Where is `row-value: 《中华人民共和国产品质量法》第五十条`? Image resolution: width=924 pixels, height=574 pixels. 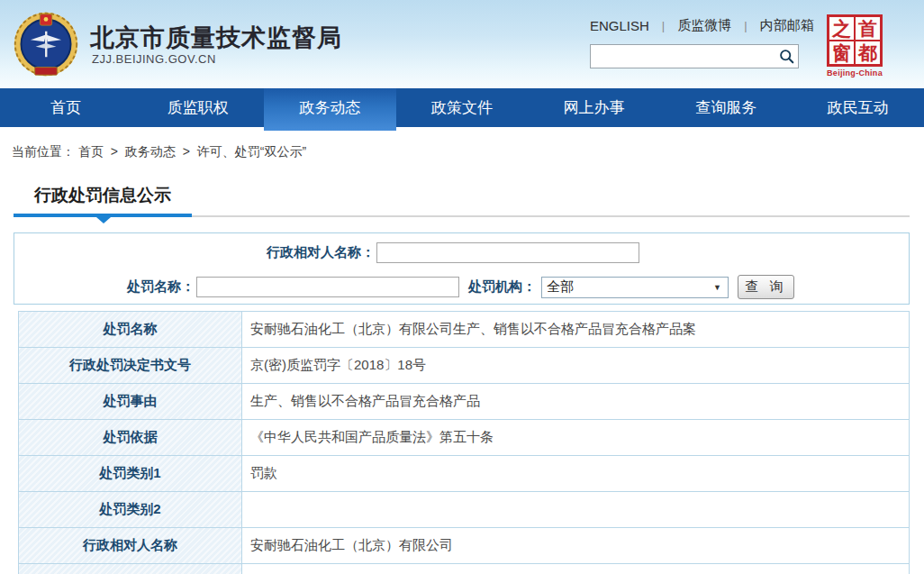
row-value: 《中华人民共和国产品质量法》第五十条 is located at coordinates (575, 438).